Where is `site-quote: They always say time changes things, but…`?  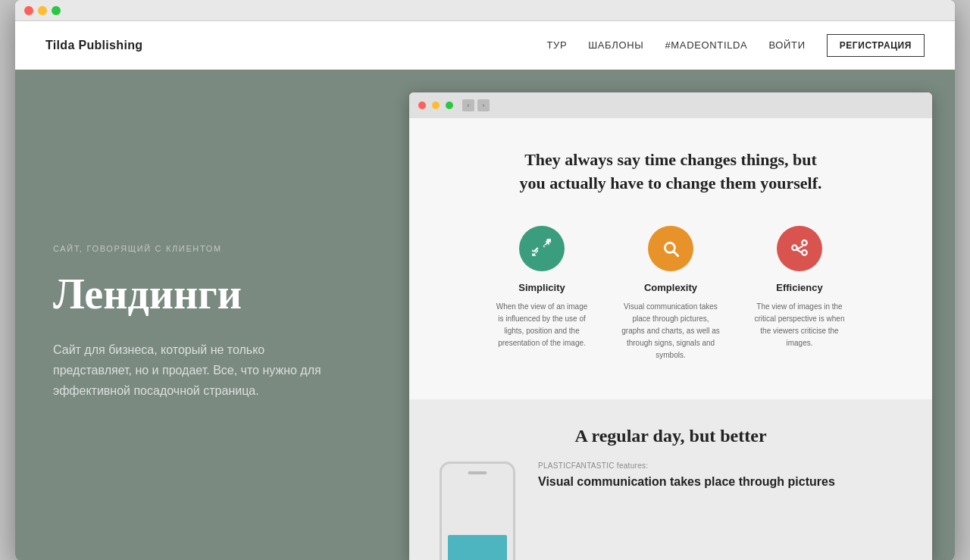 site-quote: They always say time changes things, but… is located at coordinates (671, 172).